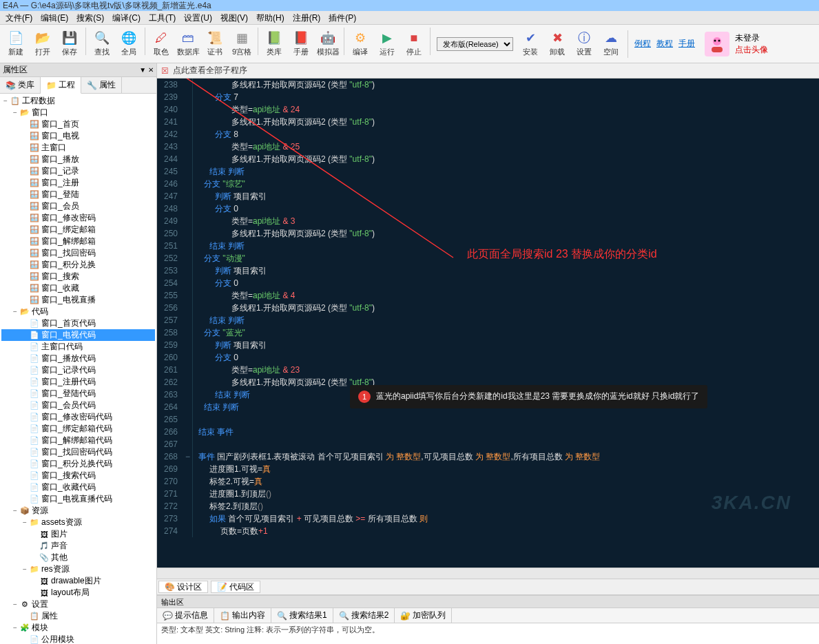  Describe the element at coordinates (79, 171) in the screenshot. I see `tree-窗口_记录: 🪟窗口_记录` at that location.